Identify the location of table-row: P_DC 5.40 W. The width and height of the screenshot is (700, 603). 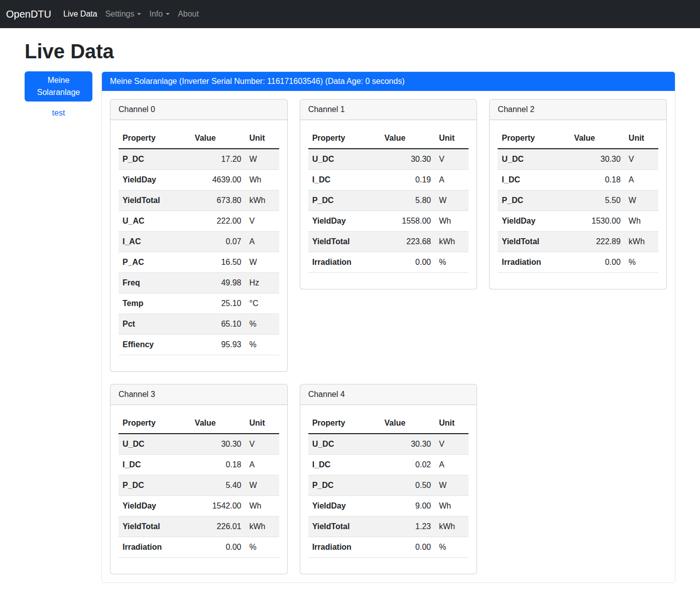
(199, 485).